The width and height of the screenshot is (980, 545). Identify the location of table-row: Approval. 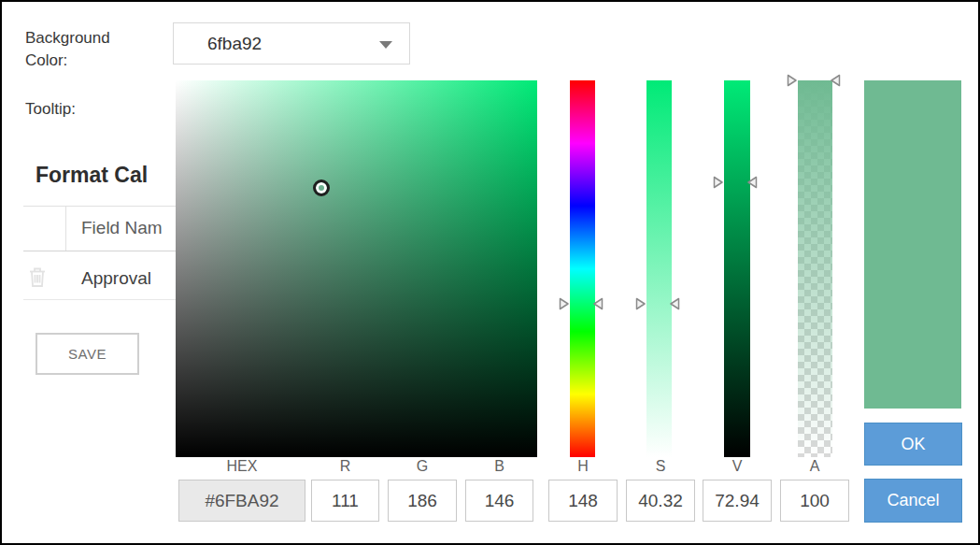
(116, 279).